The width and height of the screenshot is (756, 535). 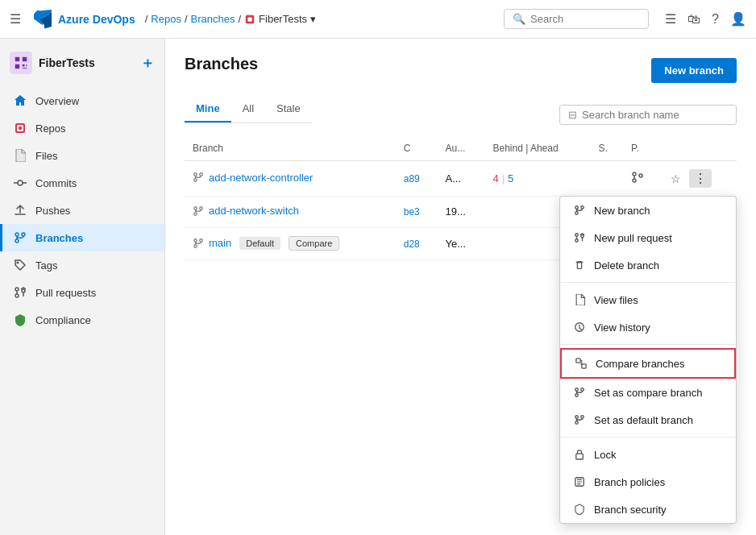 What do you see at coordinates (576, 19) in the screenshot?
I see `global-search: 🔍` at bounding box center [576, 19].